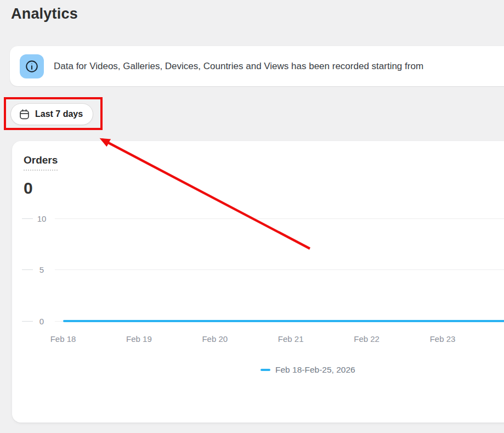 The width and height of the screenshot is (504, 433). Describe the element at coordinates (41, 162) in the screenshot. I see `card-title: Orders` at that location.